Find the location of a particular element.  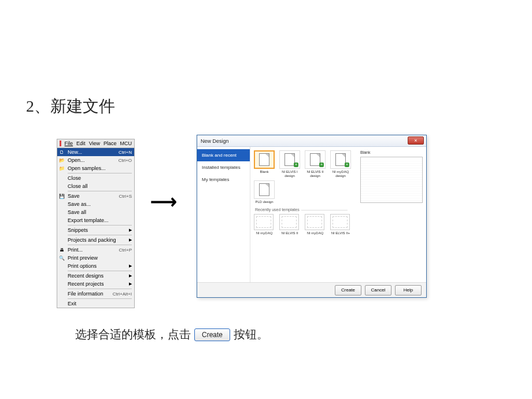

inline-create-button: Create is located at coordinates (212, 335).